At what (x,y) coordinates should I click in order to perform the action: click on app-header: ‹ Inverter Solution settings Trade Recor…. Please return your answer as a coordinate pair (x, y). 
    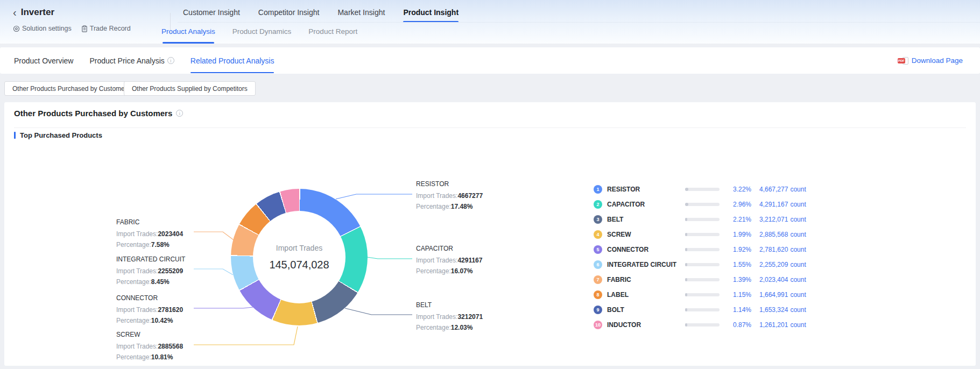
    Looking at the image, I should click on (490, 22).